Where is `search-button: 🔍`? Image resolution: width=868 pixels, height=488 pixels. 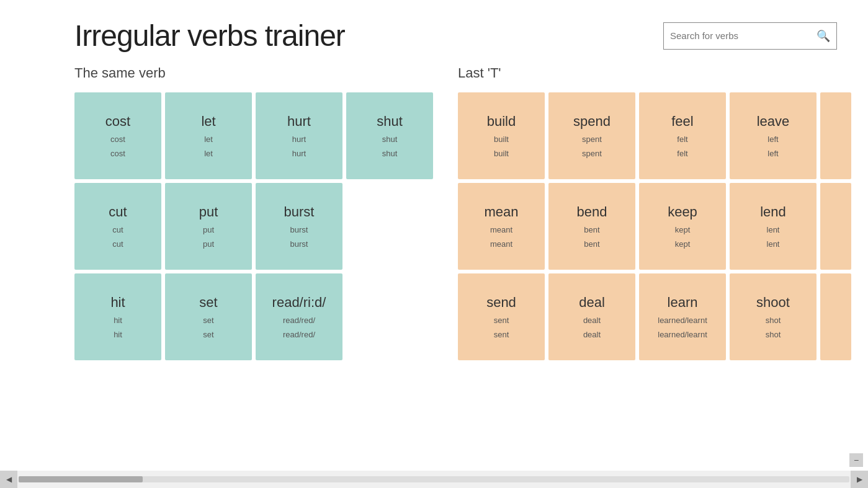 search-button: 🔍 is located at coordinates (823, 36).